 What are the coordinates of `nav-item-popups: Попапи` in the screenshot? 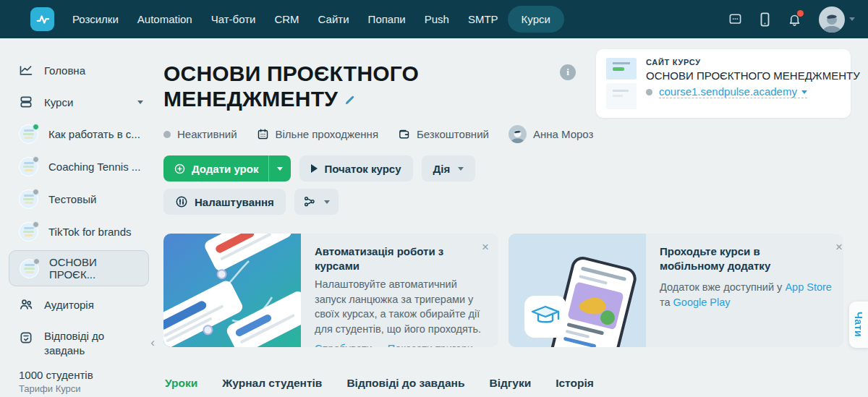 It's located at (387, 19).